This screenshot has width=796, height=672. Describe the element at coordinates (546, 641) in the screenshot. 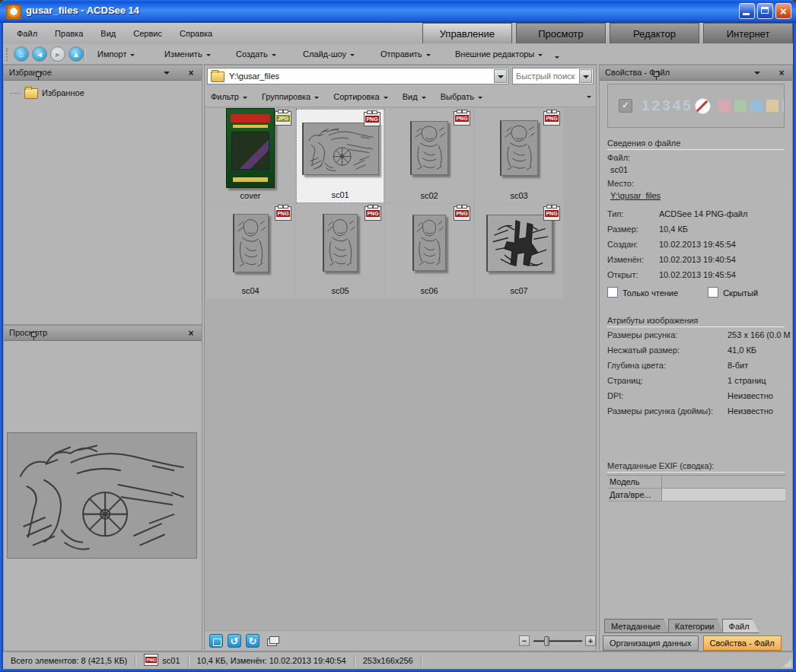

I see `slider-handle` at that location.